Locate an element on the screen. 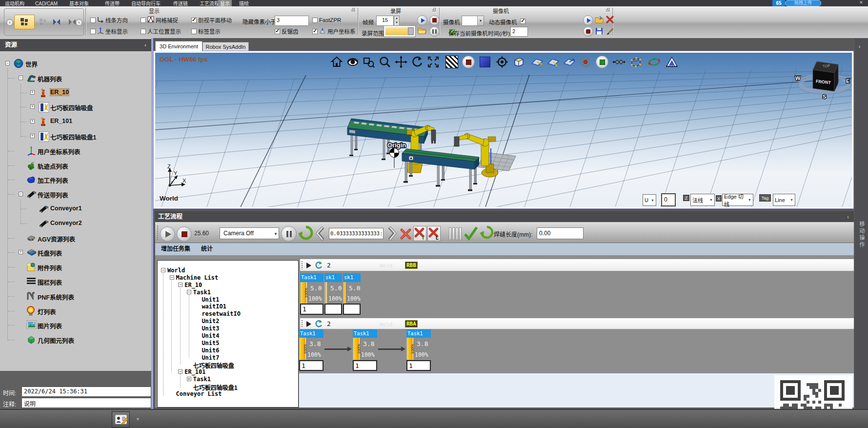 This screenshot has width=868, height=428. sidebar-item-机器列表: −机器列表 is located at coordinates (76, 78).